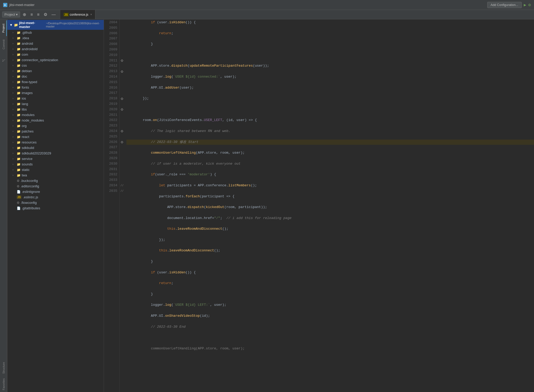 This screenshot has height=392, width=534. I want to click on add-configuration-button: Add Configuration..., so click(504, 5).